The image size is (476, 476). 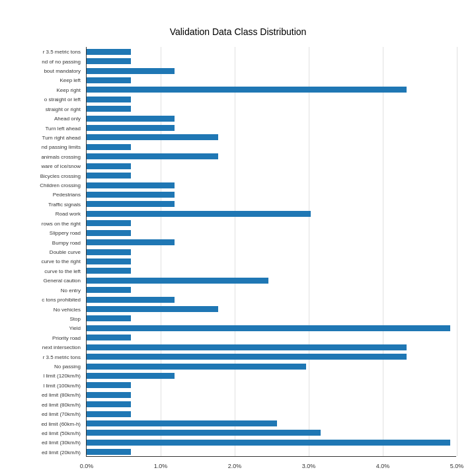 What do you see at coordinates (383, 466) in the screenshot?
I see `x-axis-label: 4.0%` at bounding box center [383, 466].